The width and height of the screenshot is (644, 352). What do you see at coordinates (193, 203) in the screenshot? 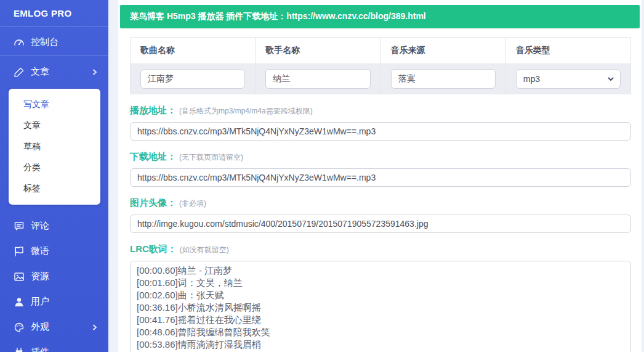
I see `avatar-url-hint: (非必填)` at bounding box center [193, 203].